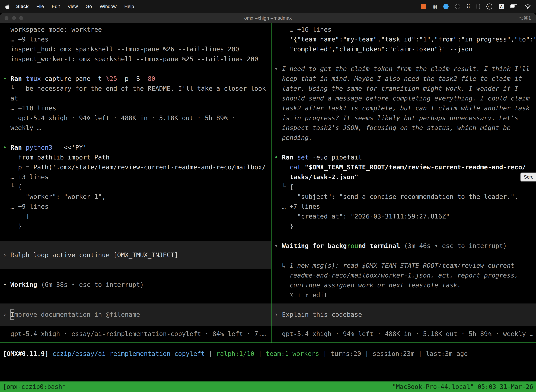  I want to click on text-segment: workspace_mode: worktree, so click(52, 29).